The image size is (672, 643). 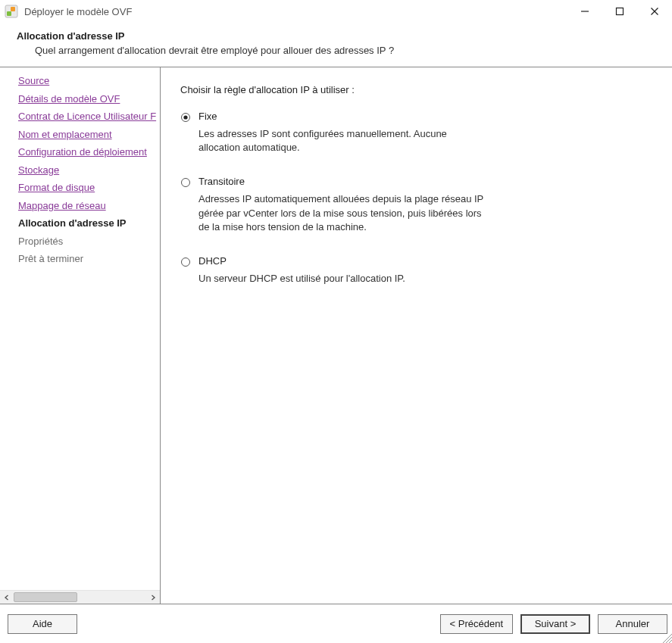 I want to click on next-button: Suivant >, so click(x=555, y=624).